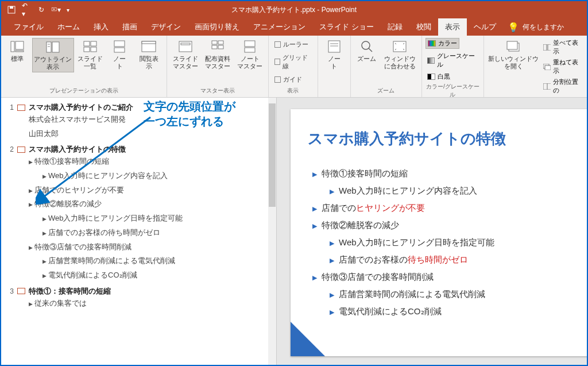 The width and height of the screenshot is (588, 366). I want to click on slide-bullet: 電気代削減によるCO₂削減, so click(440, 311).